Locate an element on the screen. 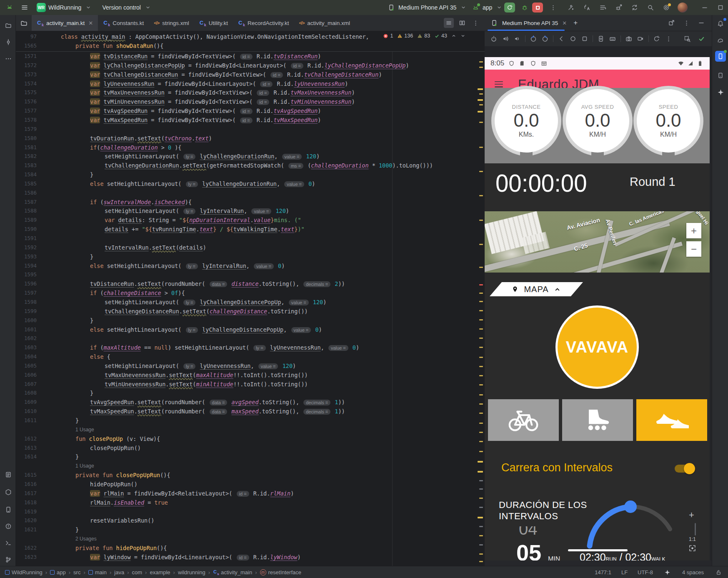  breadcrumb-resetInterface: mresetInterface is located at coordinates (281, 573).